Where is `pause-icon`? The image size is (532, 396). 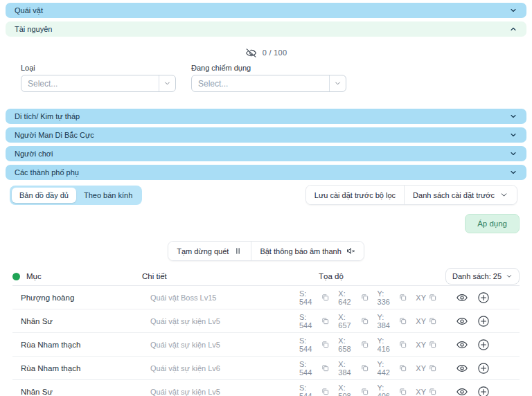 pause-icon is located at coordinates (238, 251).